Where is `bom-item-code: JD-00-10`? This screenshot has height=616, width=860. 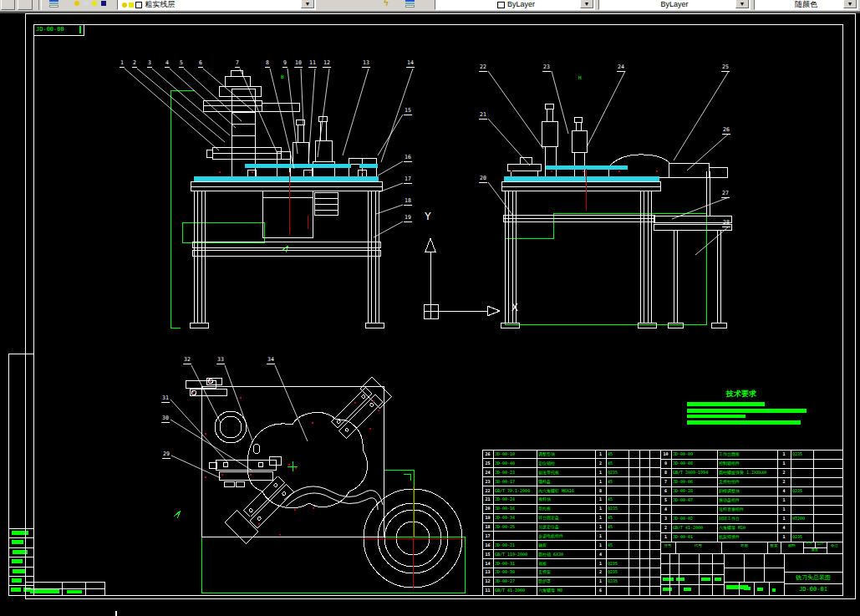
bom-item-code: JD-00-10 is located at coordinates (515, 454).